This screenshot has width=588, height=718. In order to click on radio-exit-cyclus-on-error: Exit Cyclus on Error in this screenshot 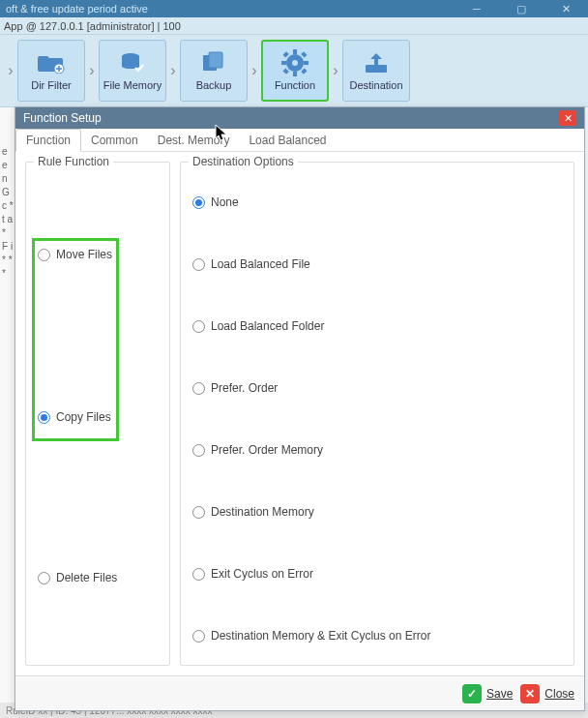, I will do `click(377, 574)`.